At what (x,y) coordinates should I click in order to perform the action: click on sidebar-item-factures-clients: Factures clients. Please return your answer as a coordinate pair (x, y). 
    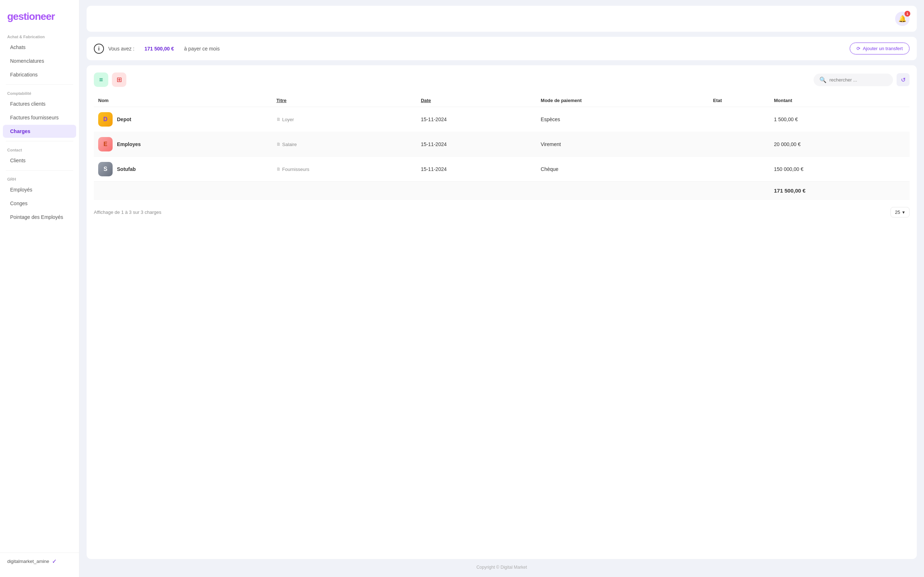
    Looking at the image, I should click on (40, 104).